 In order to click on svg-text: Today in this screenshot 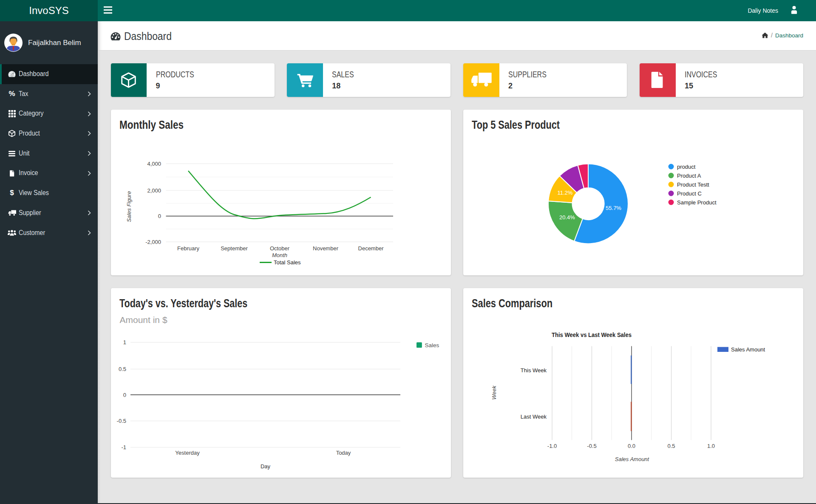, I will do `click(343, 453)`.